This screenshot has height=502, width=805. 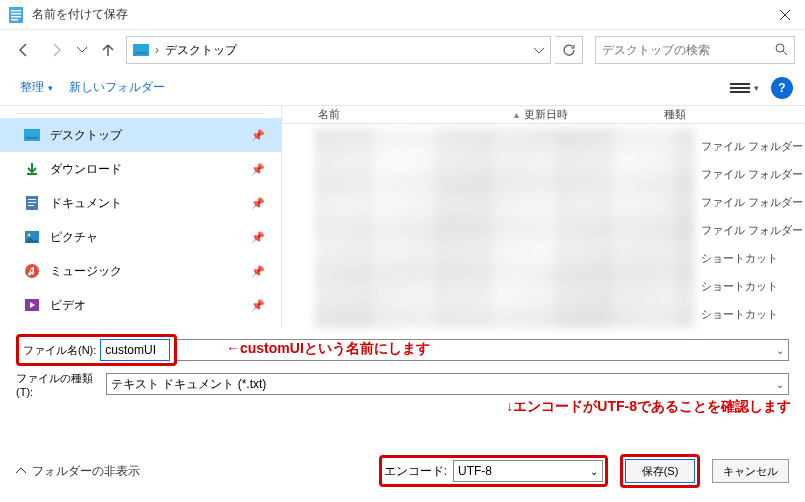 What do you see at coordinates (448, 384) in the screenshot?
I see `filetype-select: テキスト ドキュメント (*.txt) ⌄` at bounding box center [448, 384].